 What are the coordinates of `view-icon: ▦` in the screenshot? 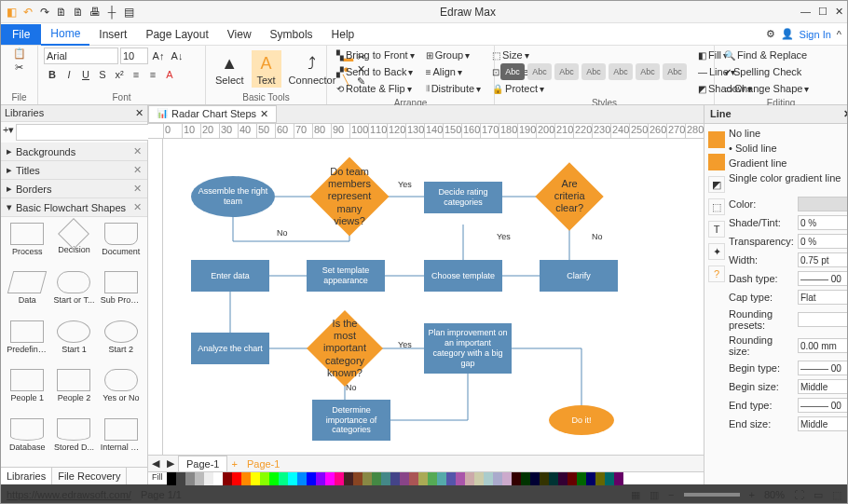 It's located at (636, 496).